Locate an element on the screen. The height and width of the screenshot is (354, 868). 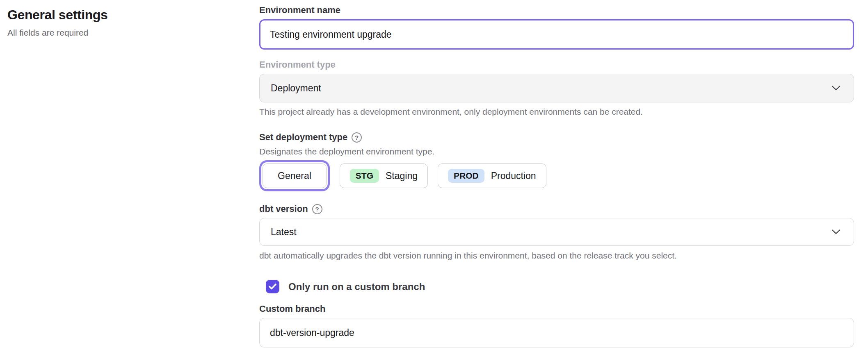
dbt-version-value: Latest is located at coordinates (284, 232).